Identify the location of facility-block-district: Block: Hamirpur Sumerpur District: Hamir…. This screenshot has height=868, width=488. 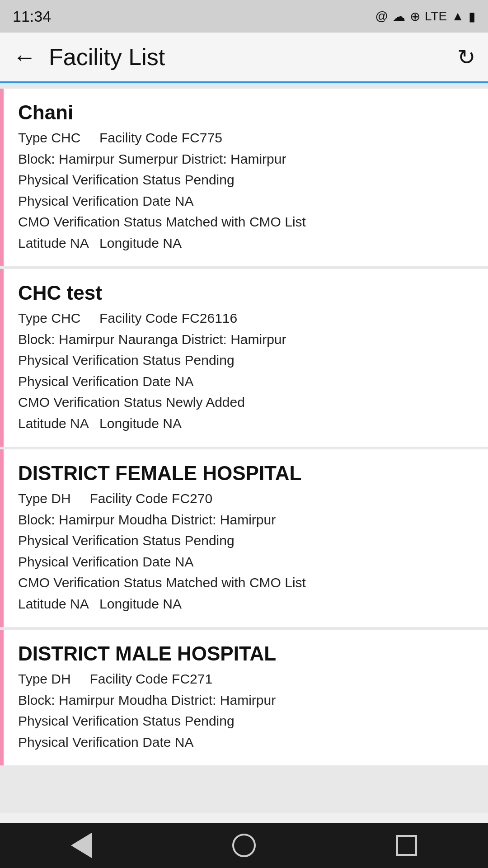
(246, 159).